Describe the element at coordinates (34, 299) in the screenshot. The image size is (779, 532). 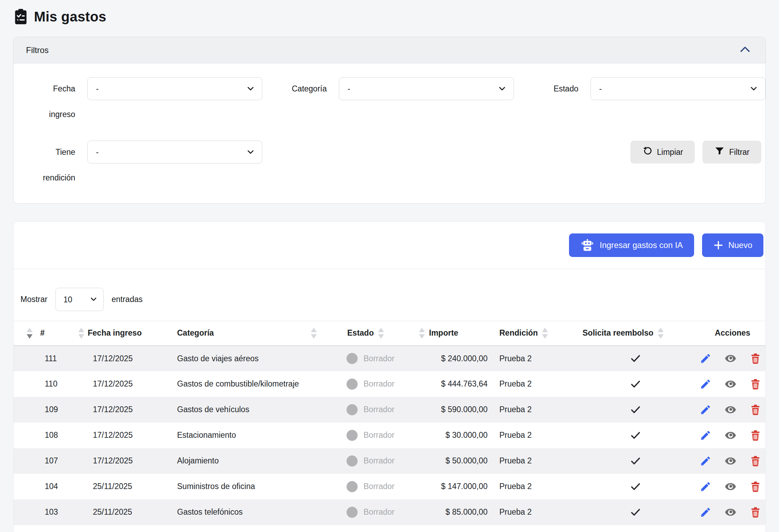
I see `mostrar-label: Mostrar` at that location.